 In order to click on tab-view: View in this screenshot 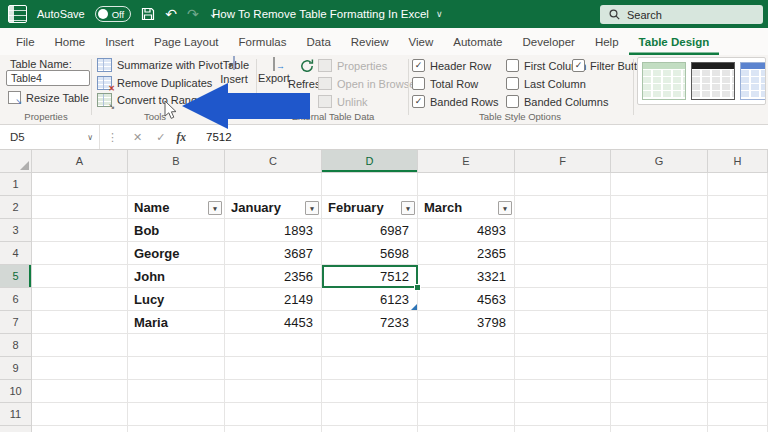, I will do `click(422, 42)`.